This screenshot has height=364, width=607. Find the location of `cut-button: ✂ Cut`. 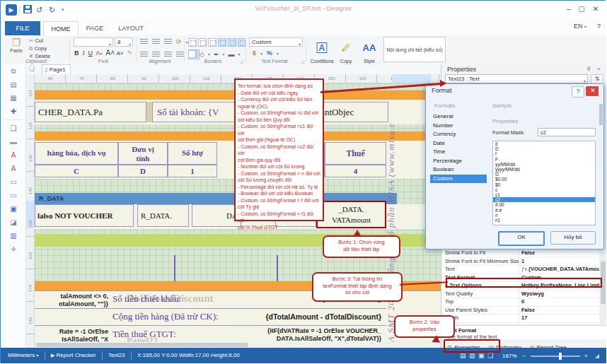

cut-button: ✂ Cut is located at coordinates (36, 41).